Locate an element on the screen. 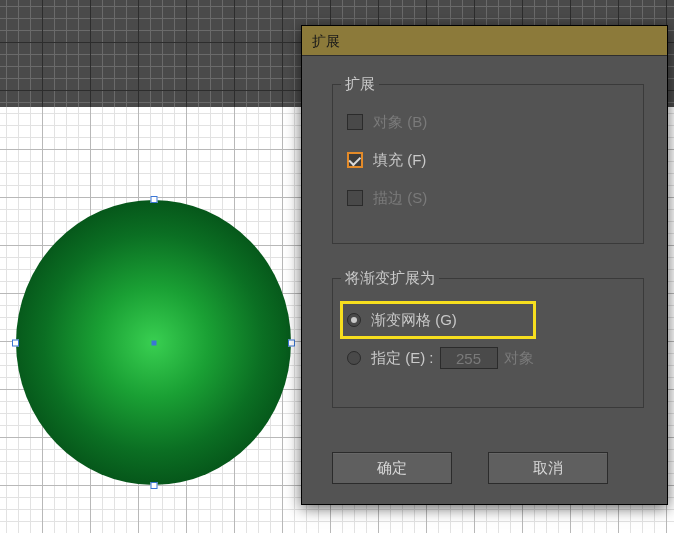 The image size is (674, 533). selection-handle-top is located at coordinates (154, 200).